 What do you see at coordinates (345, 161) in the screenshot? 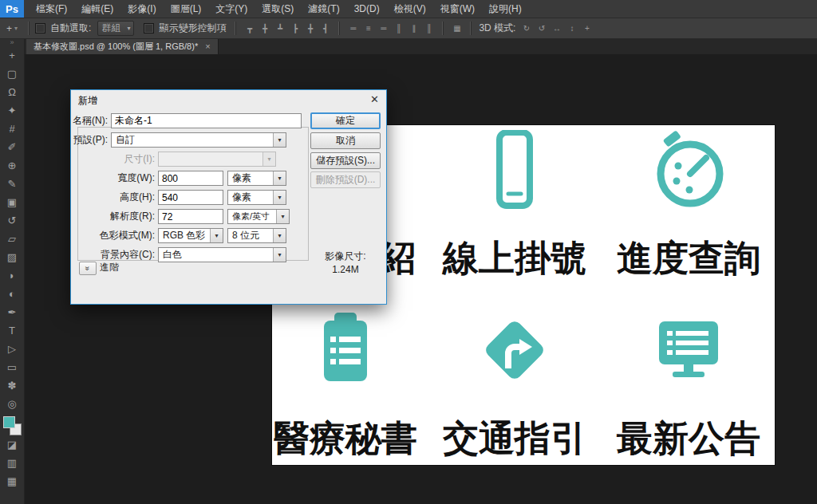
I see `save-preset-button: 儲存預設(S)...` at bounding box center [345, 161].